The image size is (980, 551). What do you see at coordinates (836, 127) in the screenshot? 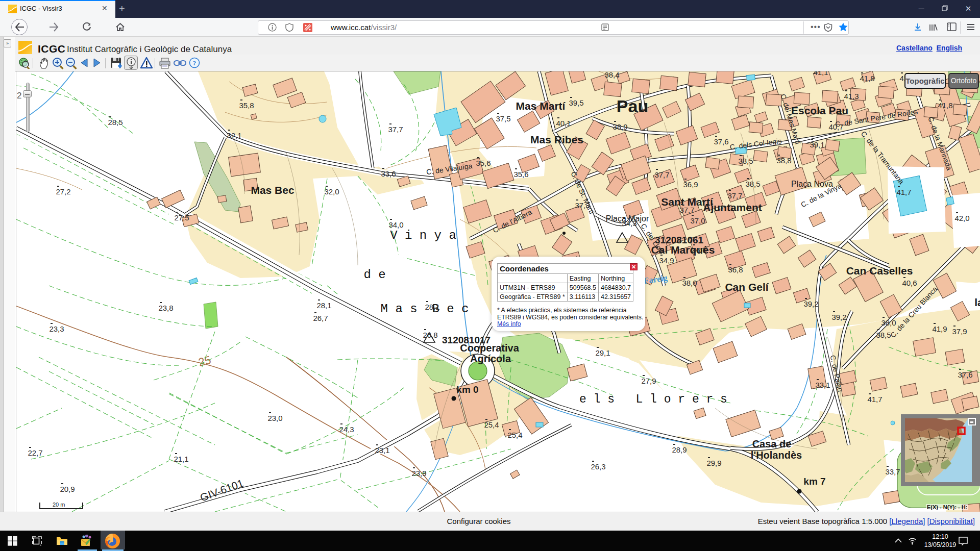
I see `svg-text: 40,7` at bounding box center [836, 127].